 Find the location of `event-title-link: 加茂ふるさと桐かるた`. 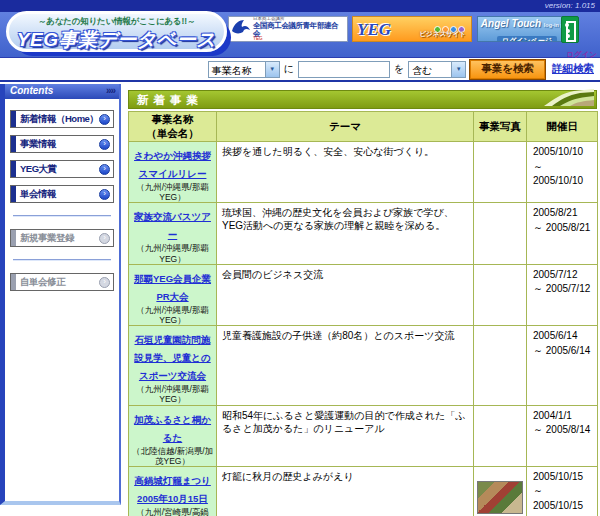

event-title-link: 加茂ふるさと桐かるた is located at coordinates (172, 428).